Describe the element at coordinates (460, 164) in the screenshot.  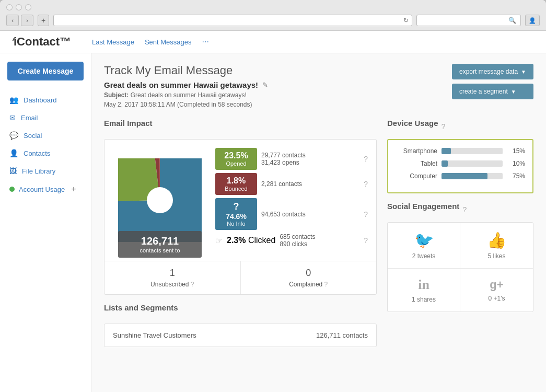
I see `device-row-tablet: Tablet 10%` at that location.